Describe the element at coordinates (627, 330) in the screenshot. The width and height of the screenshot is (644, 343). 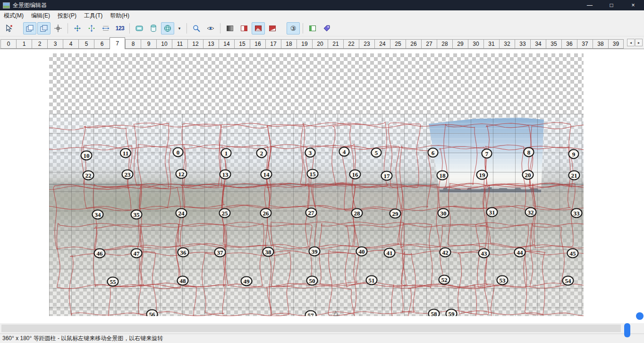
I see `corner-slider-handle` at that location.